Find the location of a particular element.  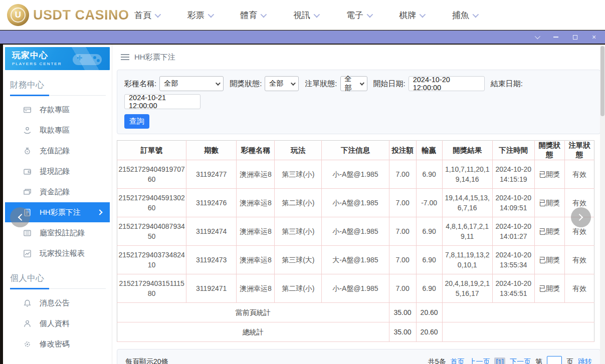

column-header-play-type: 玩法 is located at coordinates (298, 150).